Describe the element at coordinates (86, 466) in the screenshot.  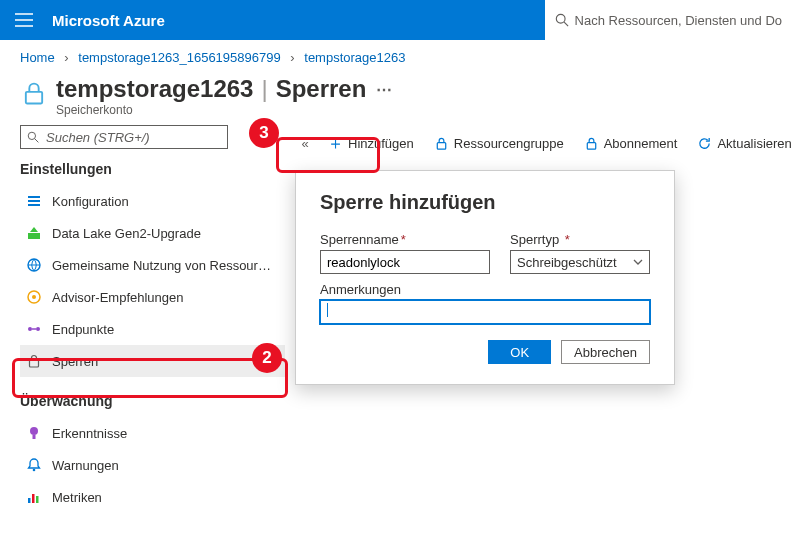
I see `sidebar-item-label: Warnungen` at that location.